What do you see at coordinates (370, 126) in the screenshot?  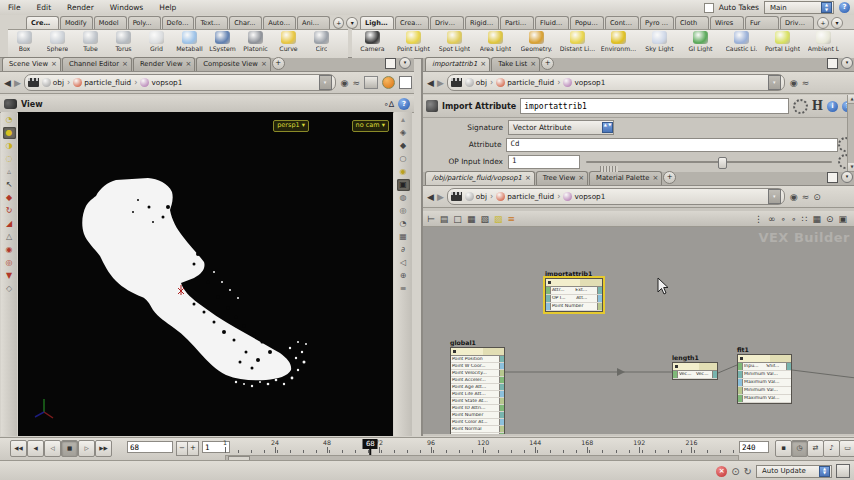 I see `camera-menu: no cam ▾` at bounding box center [370, 126].